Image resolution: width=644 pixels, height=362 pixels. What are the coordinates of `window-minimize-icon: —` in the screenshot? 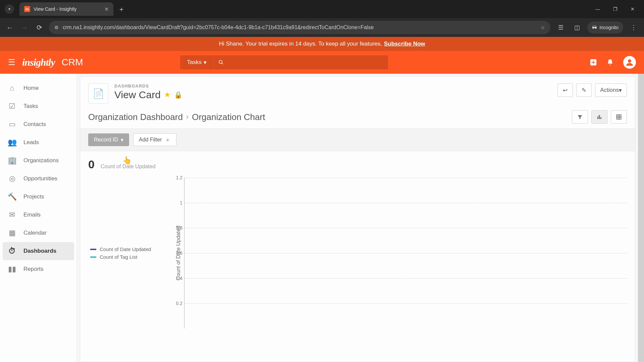 It's located at (598, 9).